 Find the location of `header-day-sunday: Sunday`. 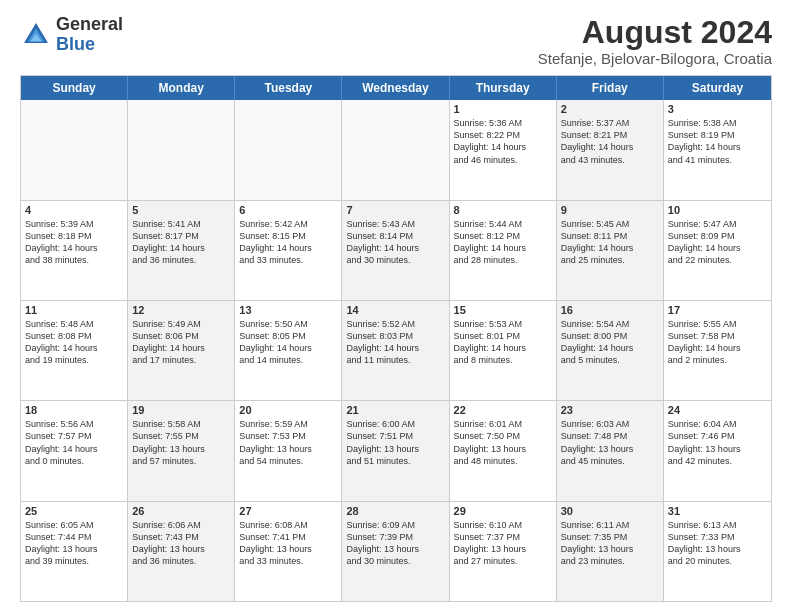

header-day-sunday: Sunday is located at coordinates (74, 88).